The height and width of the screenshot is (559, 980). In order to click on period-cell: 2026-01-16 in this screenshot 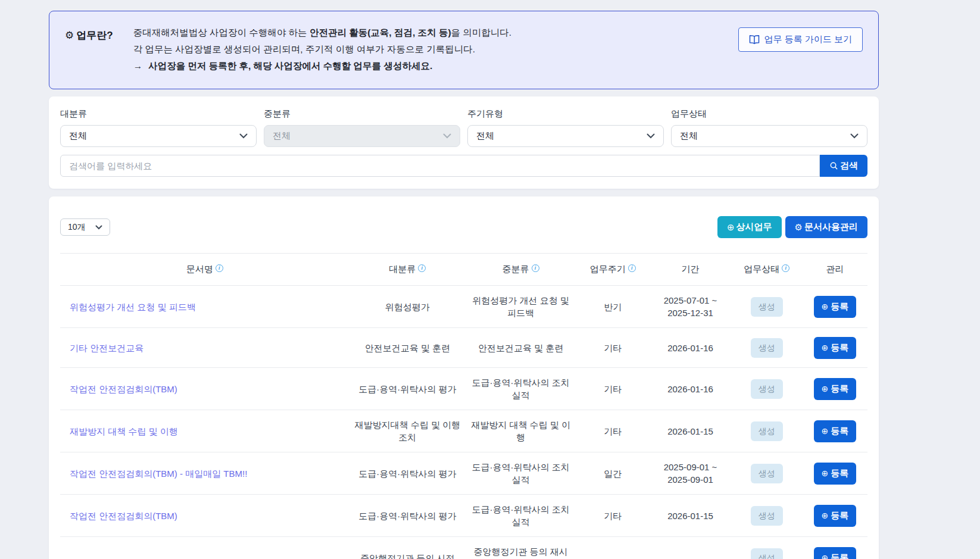, I will do `click(690, 348)`.